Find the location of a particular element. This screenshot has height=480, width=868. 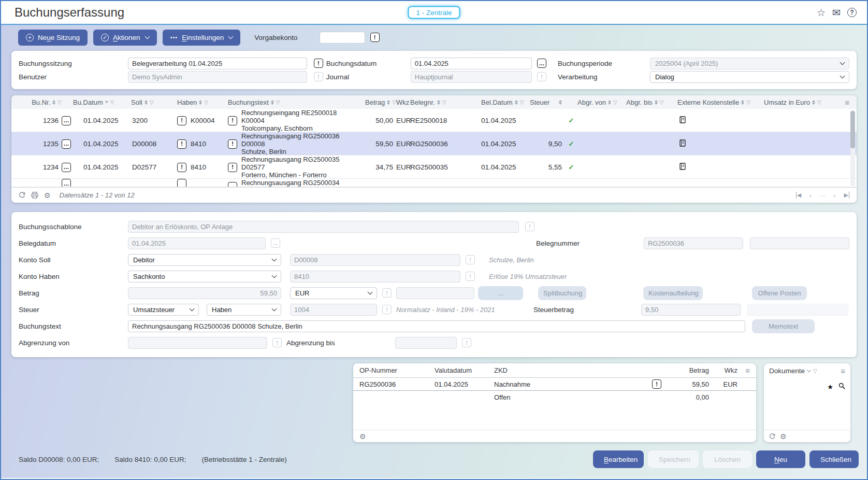

col-soll: Soll▽ is located at coordinates (148, 103).